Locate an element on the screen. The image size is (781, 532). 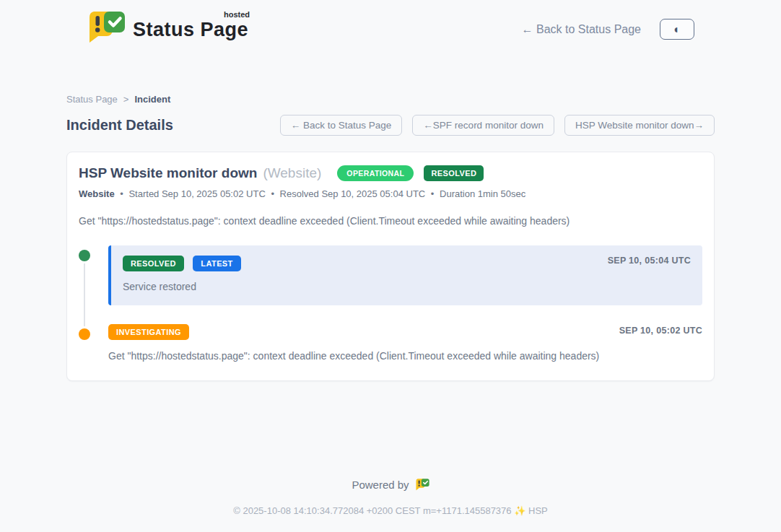
meta-duration: Duration 1min 50sec is located at coordinates (482, 193).